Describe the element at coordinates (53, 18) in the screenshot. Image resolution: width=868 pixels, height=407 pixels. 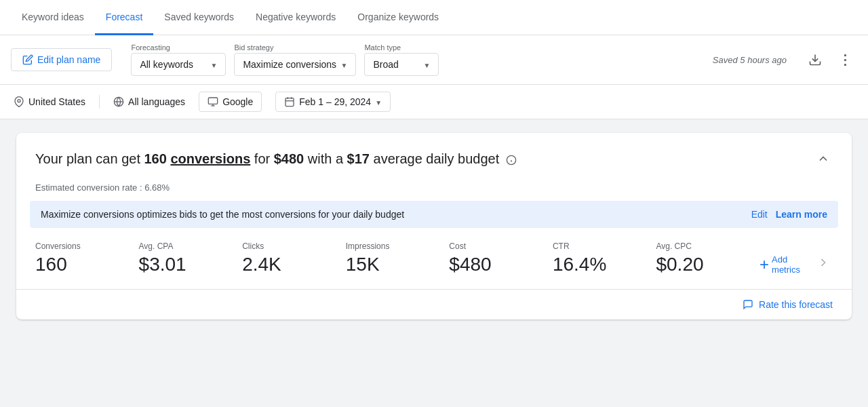
I see `tab-keyword-ideas: Keyword ideas` at that location.